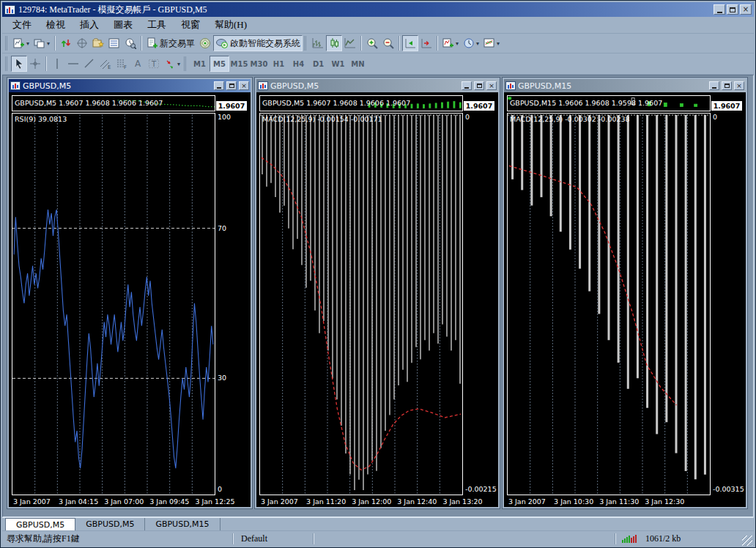 The image size is (756, 548). I want to click on value-scale: 10070300, so click(231, 304).